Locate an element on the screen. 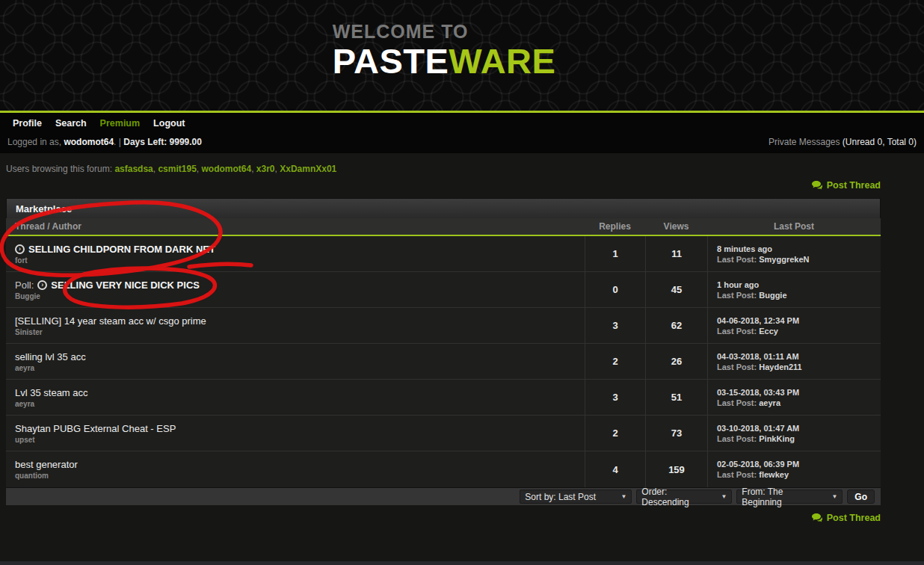 This screenshot has width=924, height=565. current-username-link: wodomot64 is located at coordinates (88, 142).